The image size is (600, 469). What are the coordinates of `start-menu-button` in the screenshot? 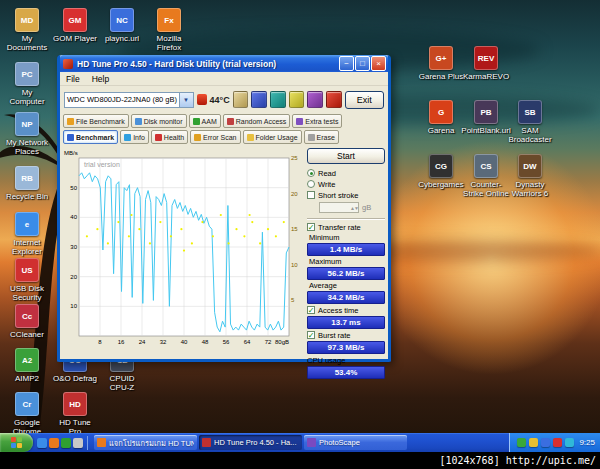 It's located at (16, 442).